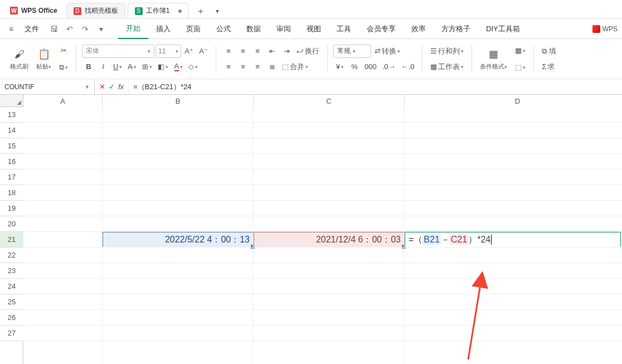  I want to click on name-box: COUNTIF ▼, so click(47, 87).